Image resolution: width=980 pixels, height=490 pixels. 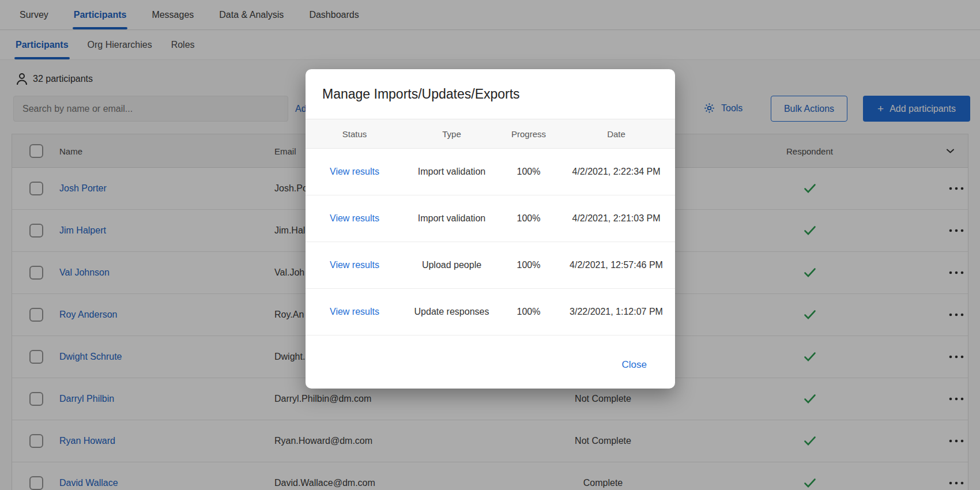 What do you see at coordinates (490, 364) in the screenshot?
I see `modal-footer: Close` at bounding box center [490, 364].